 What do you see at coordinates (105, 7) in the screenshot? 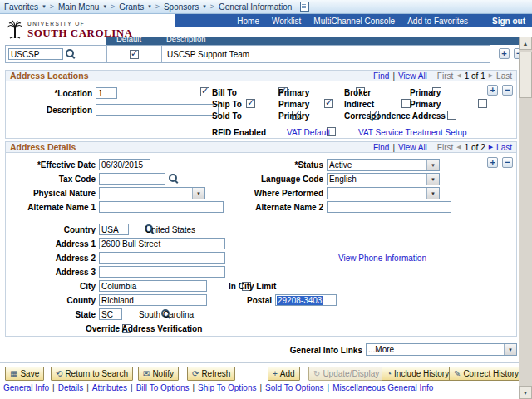
I see `chevron-down-icon: ▾` at bounding box center [105, 7].